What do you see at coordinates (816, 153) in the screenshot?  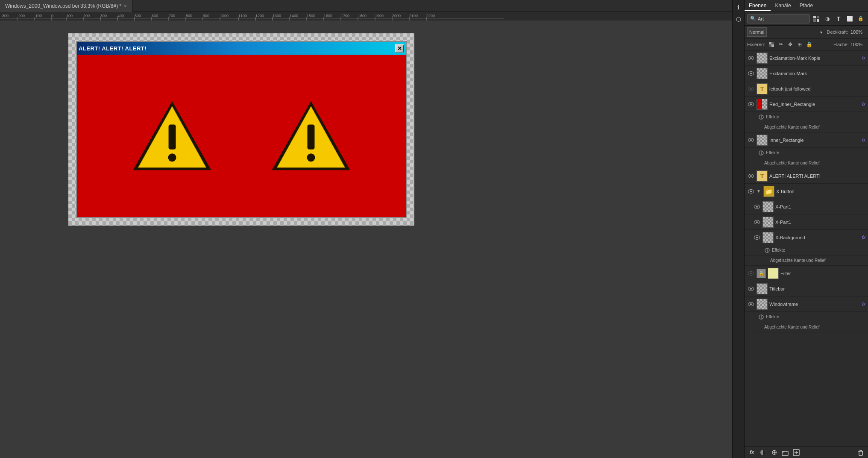 I see `sub-name-inner-effects: Effekte` at bounding box center [816, 153].